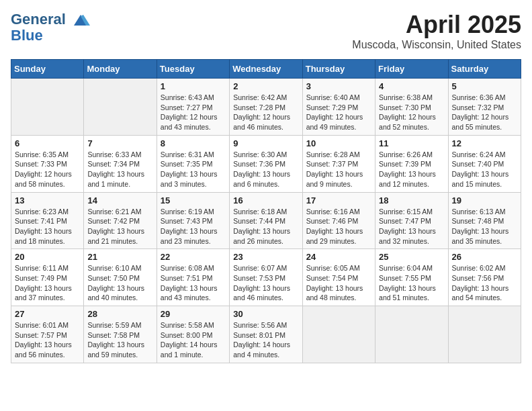 The image size is (532, 411). What do you see at coordinates (120, 220) in the screenshot?
I see `calendar-cell: 14Sunrise: 6:21 AM Sunset: 7:42 PM Dayli…` at bounding box center [120, 220].